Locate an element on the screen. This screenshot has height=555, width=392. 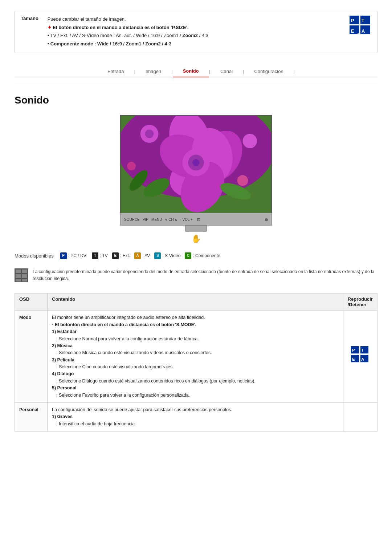
mode-componente-label: : Componente is located at coordinates (206, 256).